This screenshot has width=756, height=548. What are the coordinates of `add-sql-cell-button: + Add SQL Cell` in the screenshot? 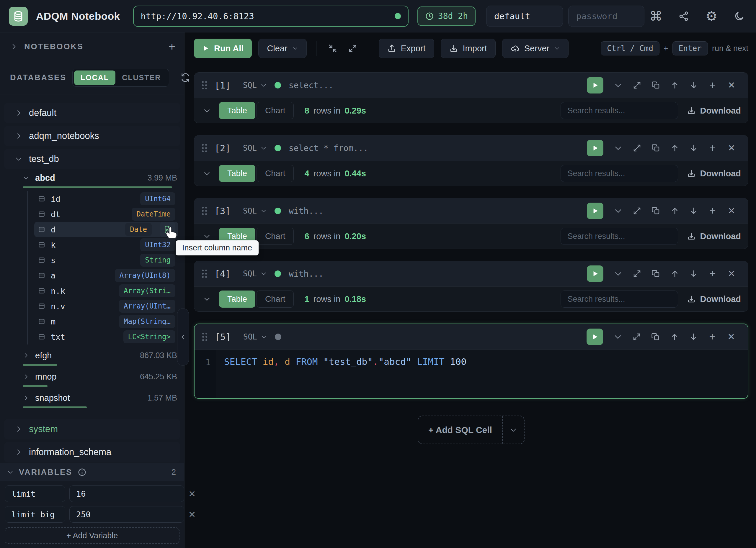 It's located at (471, 430).